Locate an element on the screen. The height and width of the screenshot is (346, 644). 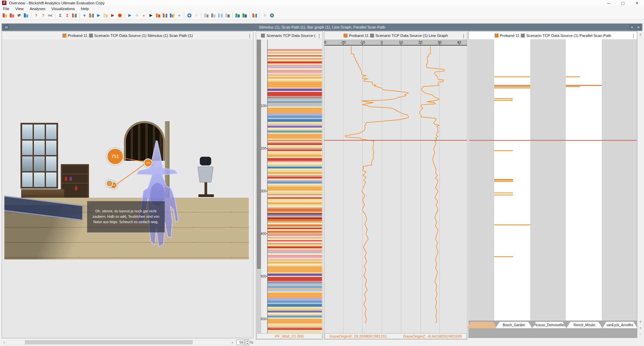
scroll-up-icon: ∧ is located at coordinates (641, 34).